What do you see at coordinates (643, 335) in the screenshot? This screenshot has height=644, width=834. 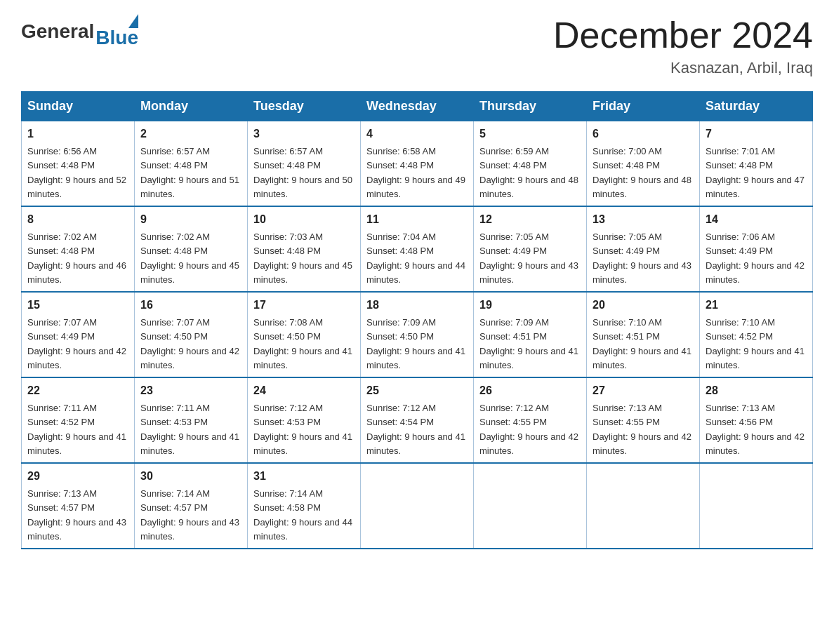 I see `calendar-cell: 20Sunrise: 7:10 AMSunset: 4:51 PMDayligh…` at bounding box center [643, 335].